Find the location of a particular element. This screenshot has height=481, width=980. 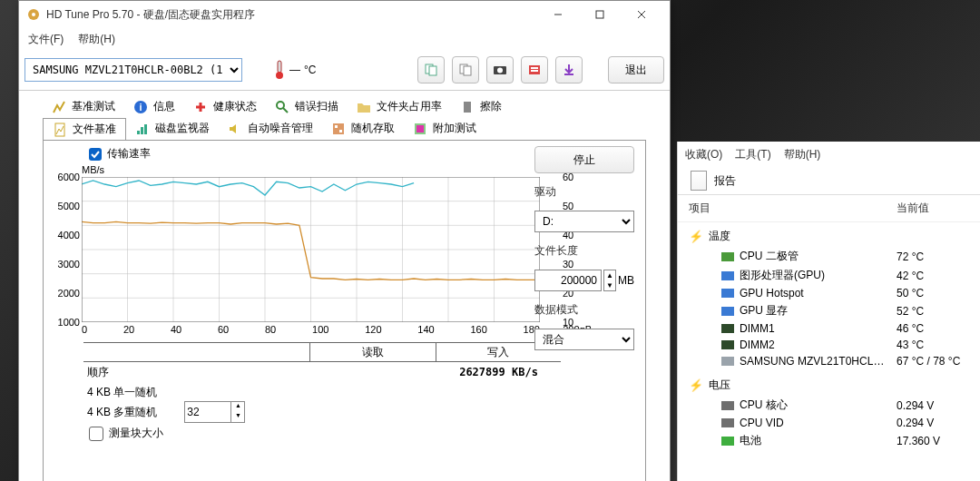

sensor-name: DIMM2 is located at coordinates (815, 345).